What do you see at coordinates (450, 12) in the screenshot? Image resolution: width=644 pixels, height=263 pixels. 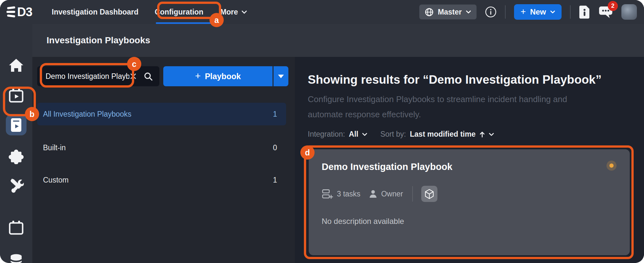 I see `tenant-label: Master` at bounding box center [450, 12].